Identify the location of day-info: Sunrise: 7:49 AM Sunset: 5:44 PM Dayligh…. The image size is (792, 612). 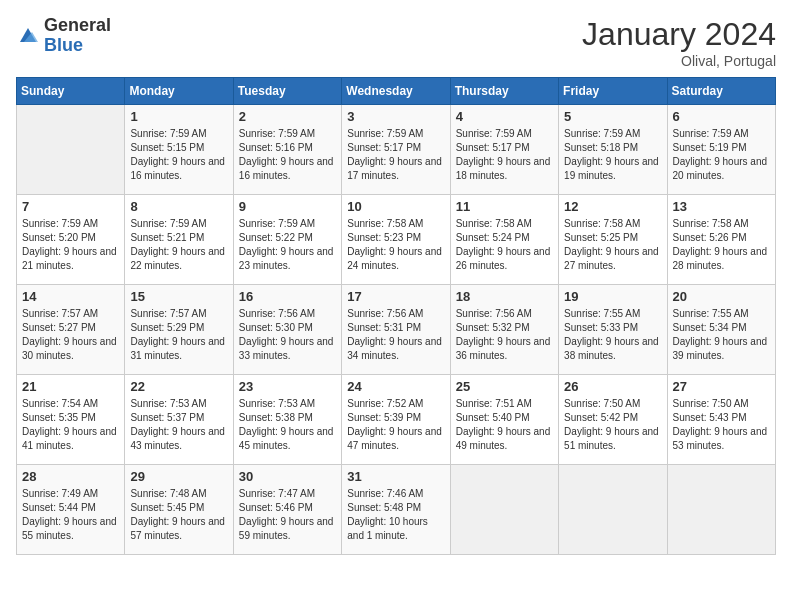
(70, 515).